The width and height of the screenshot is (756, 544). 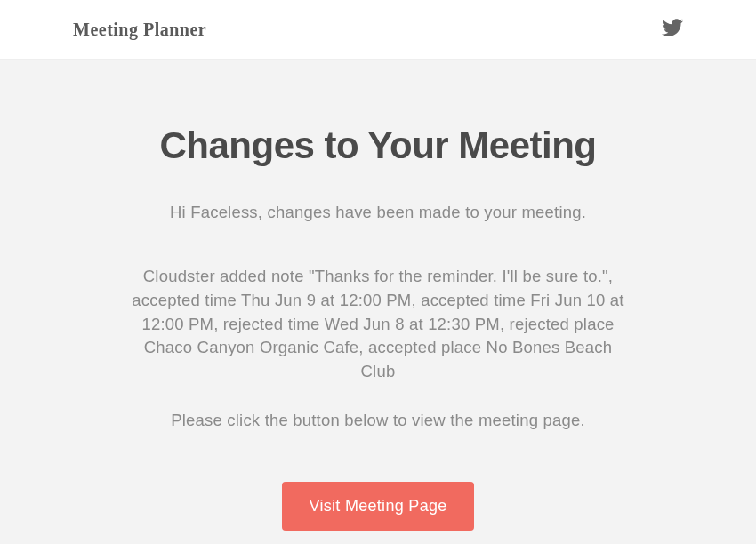 What do you see at coordinates (672, 29) in the screenshot?
I see `twitter-icon` at bounding box center [672, 29].